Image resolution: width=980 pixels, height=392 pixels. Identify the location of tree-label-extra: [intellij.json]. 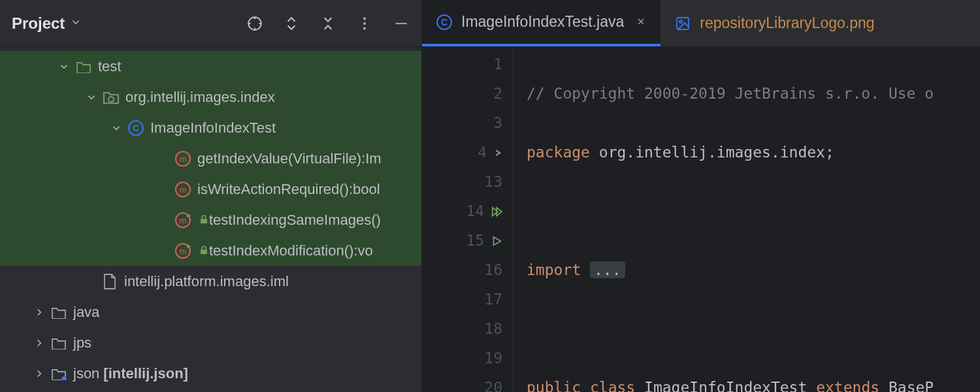
(146, 374).